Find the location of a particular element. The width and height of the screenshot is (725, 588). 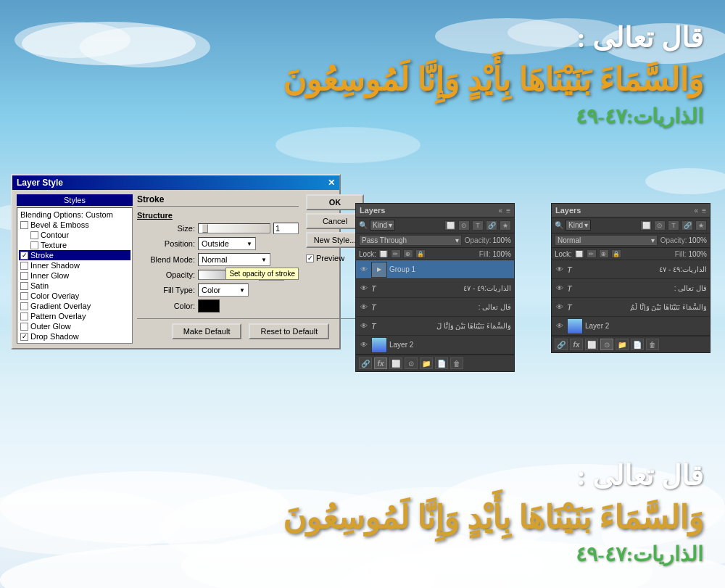

lock2-icon-1: ⬜ is located at coordinates (579, 254).